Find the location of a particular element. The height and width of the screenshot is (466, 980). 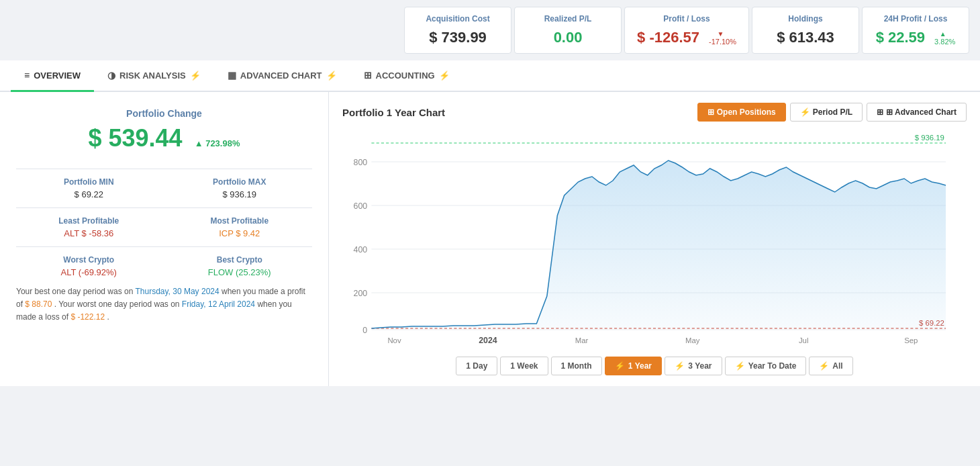

most-profitable-value: ICP $ 9.42 is located at coordinates (240, 234).